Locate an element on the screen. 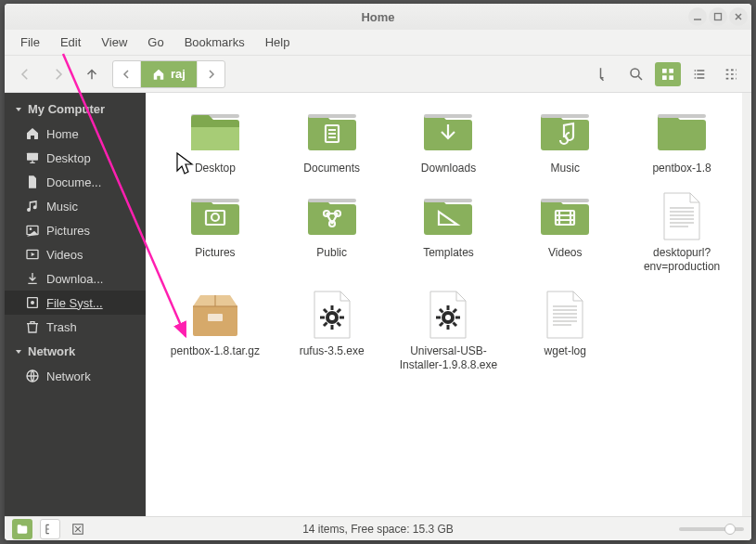  sidebar-item-label: Home is located at coordinates (63, 134).